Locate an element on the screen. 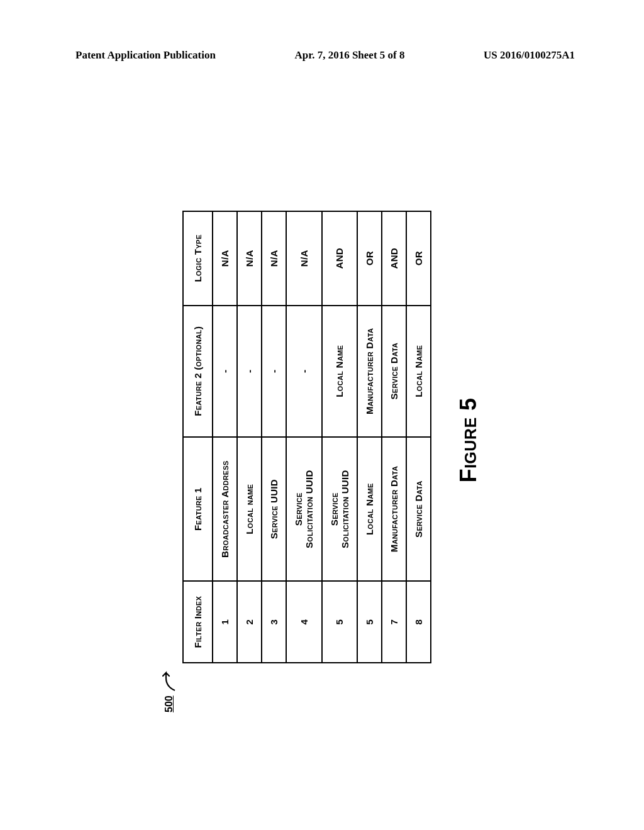 The height and width of the screenshot is (830, 644). header-left-text: Patent Application Publication is located at coordinates (146, 55).